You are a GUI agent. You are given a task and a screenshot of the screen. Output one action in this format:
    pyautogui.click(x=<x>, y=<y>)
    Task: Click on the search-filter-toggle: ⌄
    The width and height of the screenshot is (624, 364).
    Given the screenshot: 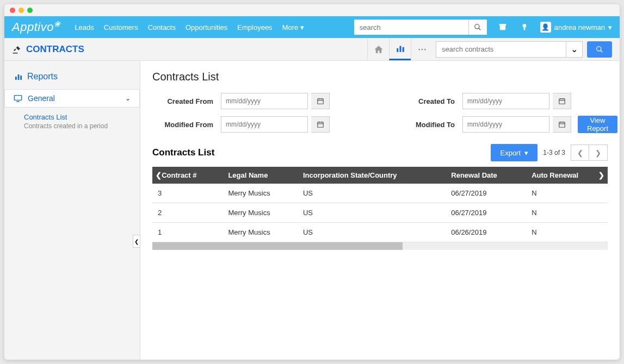 What is the action you would take?
    pyautogui.click(x=574, y=49)
    